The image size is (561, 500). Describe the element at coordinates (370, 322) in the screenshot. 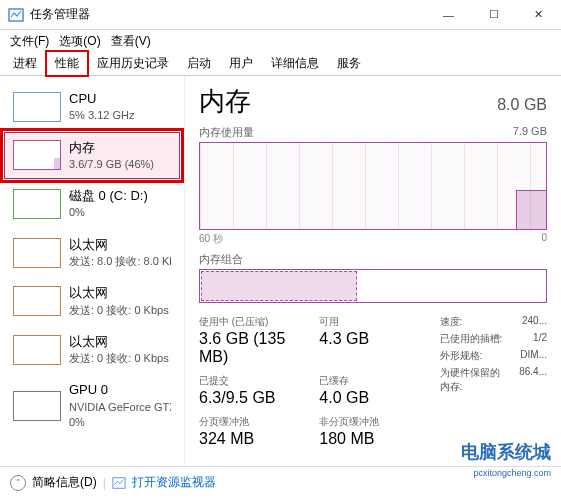

I see `avail-label: 可用` at that location.